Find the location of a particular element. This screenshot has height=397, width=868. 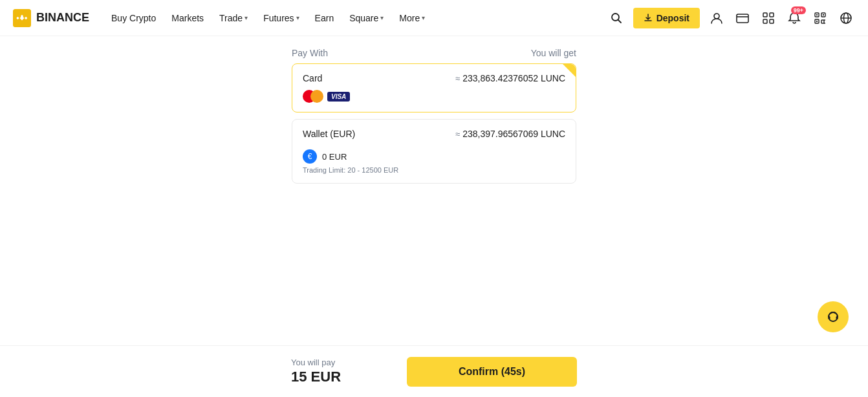

wallet-option-top: Wallet (EUR) ≈238,397.96567069 LUNC is located at coordinates (434, 137).